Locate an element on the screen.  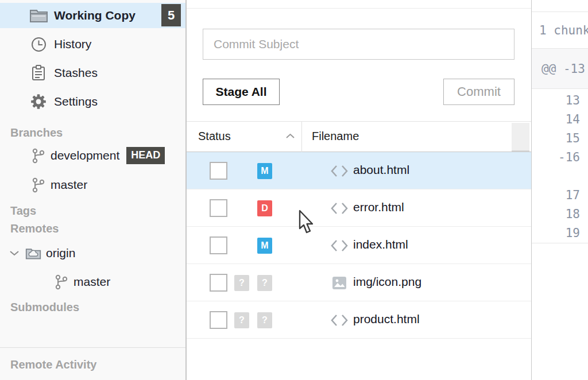
remote-branch-label: master is located at coordinates (92, 282).